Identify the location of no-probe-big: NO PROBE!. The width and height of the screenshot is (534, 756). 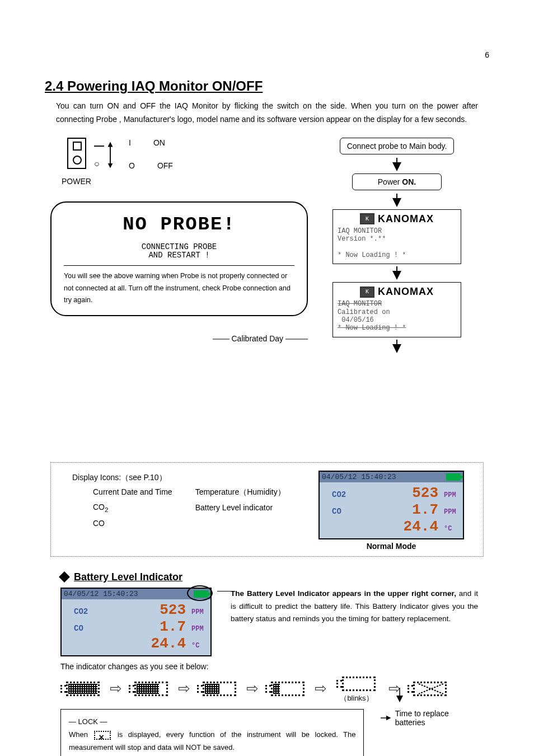
(179, 224).